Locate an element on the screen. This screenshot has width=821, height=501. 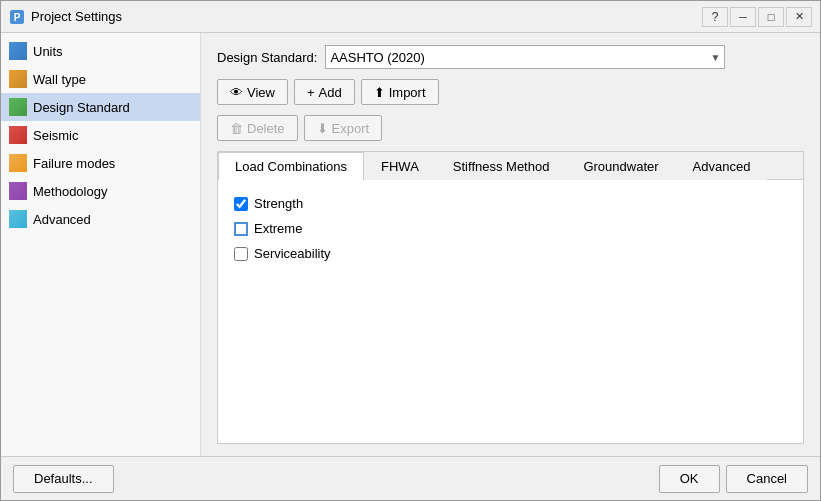
checkbox-row-strength: Strength is located at coordinates (510, 204).